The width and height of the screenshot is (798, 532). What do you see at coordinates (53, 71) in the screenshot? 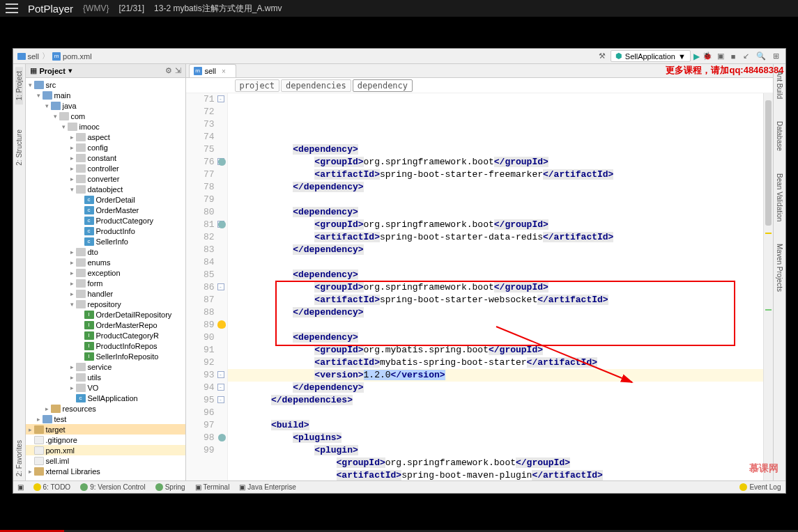
I see `project-panel-title: Project` at bounding box center [53, 71].